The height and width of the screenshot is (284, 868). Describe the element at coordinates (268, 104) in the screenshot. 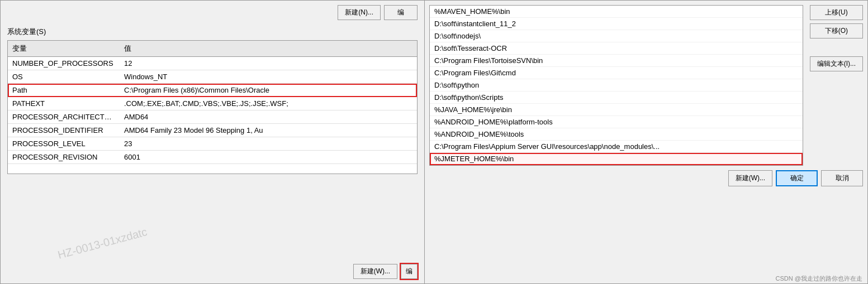

I see `table-cell-val: .COM;.EXE;.BAT;.CMD;.VBS;.VBE;.JS;.JSE;.…` at that location.